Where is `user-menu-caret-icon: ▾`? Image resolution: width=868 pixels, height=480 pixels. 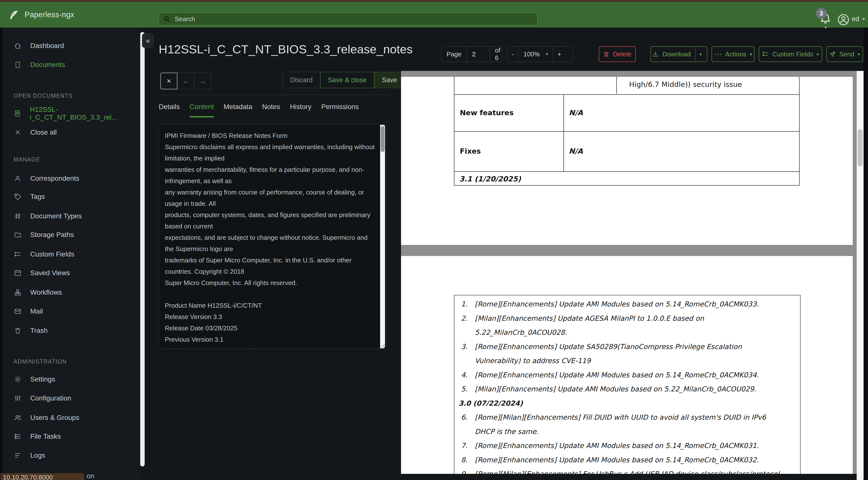
user-menu-caret-icon: ▾ is located at coordinates (864, 19).